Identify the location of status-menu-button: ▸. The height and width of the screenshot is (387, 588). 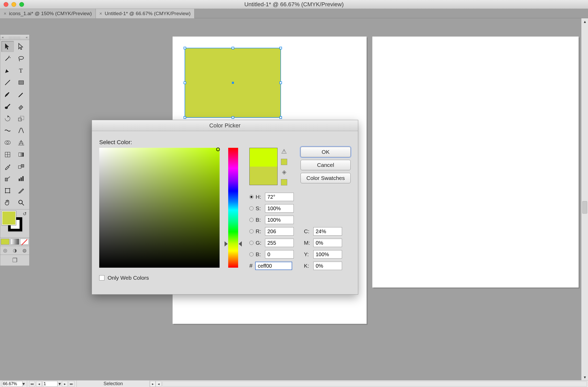
(153, 384).